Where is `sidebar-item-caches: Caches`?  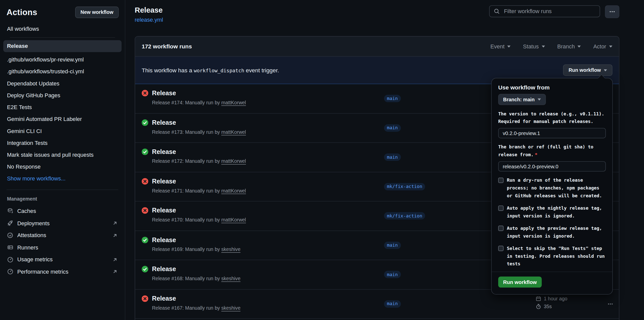 sidebar-item-caches: Caches is located at coordinates (63, 211).